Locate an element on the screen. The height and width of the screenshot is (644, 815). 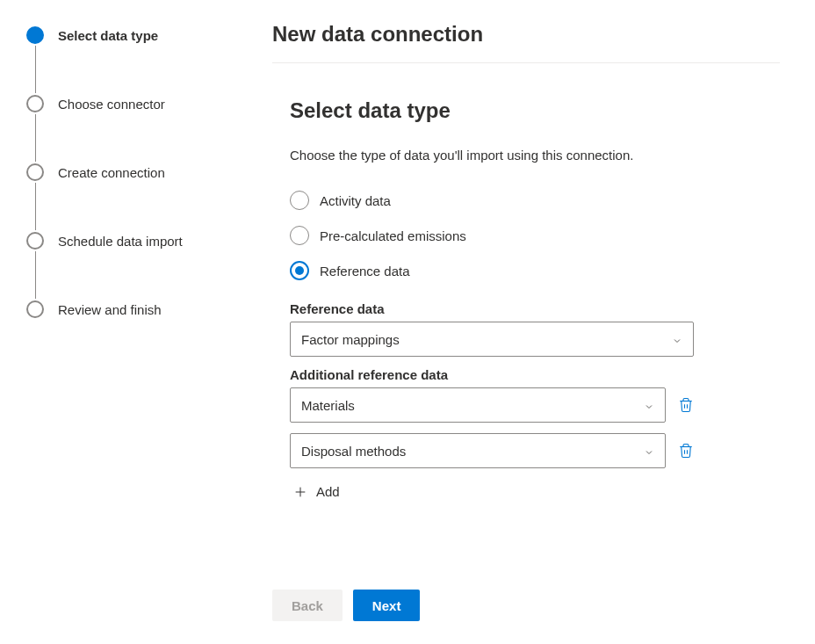
wizard-steps-list: Select data type Choose connector Create… is located at coordinates (141, 172).